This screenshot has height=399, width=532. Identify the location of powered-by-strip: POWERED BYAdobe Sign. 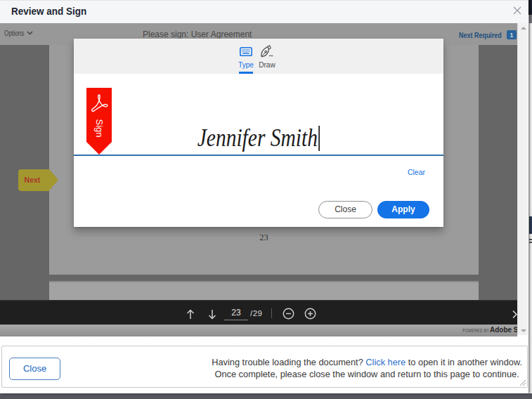
(259, 330).